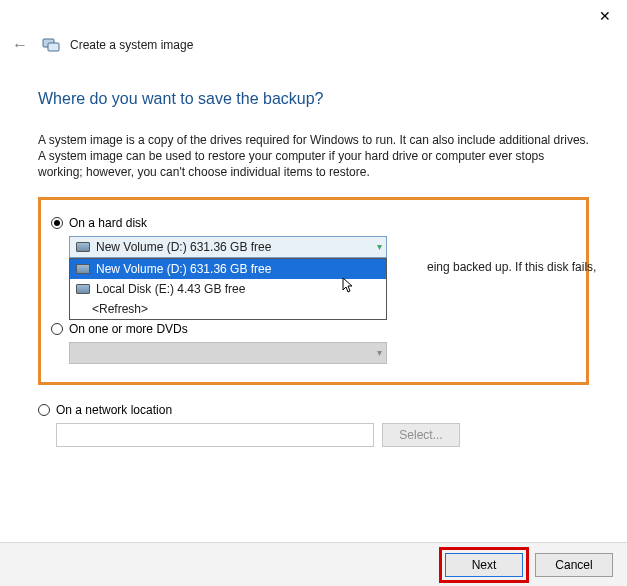 This screenshot has height=586, width=627. I want to click on radio-harddisk: On a hard disk, so click(314, 223).